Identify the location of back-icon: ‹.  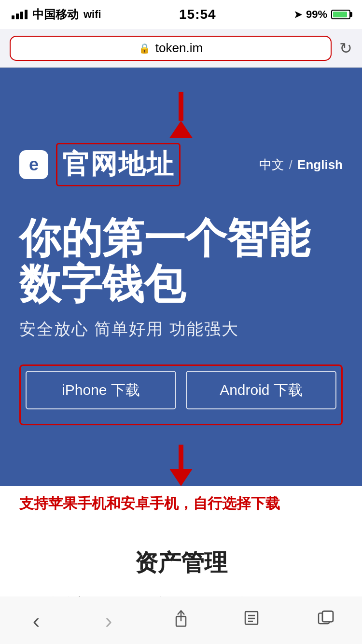
(37, 621).